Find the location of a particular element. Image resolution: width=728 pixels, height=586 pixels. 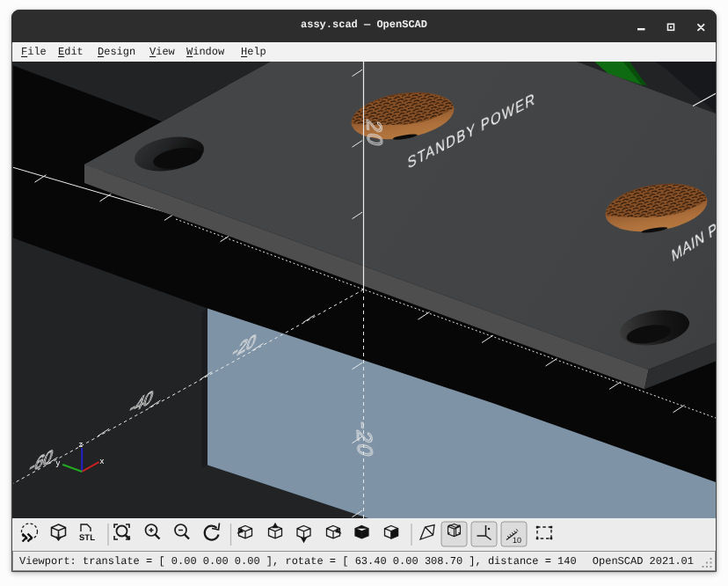

svg-text: STL is located at coordinates (87, 538).